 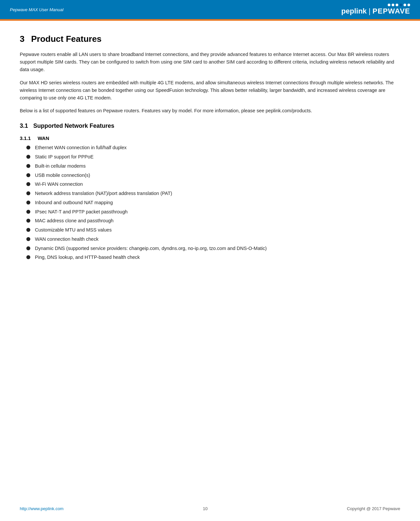 What do you see at coordinates (217, 258) in the screenshot?
I see `bullet-text: Ping, DNS lookup, and HTTP-based health …` at bounding box center [217, 258].